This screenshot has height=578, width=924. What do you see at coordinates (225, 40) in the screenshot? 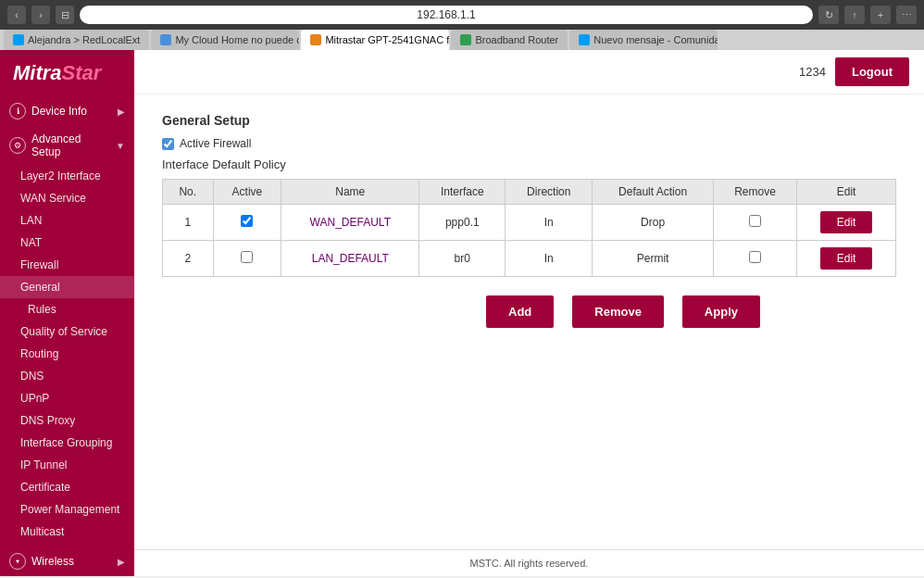
I see `tab-2: My Cloud Home no puede conectarse o e...` at bounding box center [225, 40].